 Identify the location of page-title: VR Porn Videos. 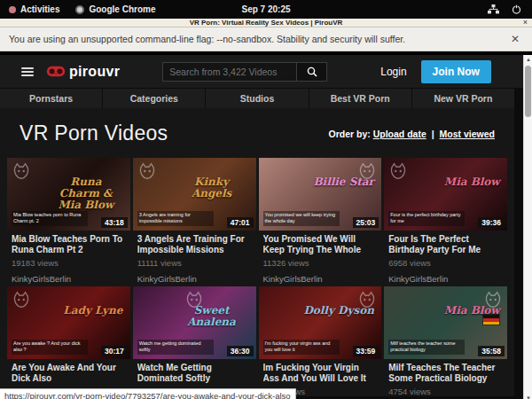
(94, 133).